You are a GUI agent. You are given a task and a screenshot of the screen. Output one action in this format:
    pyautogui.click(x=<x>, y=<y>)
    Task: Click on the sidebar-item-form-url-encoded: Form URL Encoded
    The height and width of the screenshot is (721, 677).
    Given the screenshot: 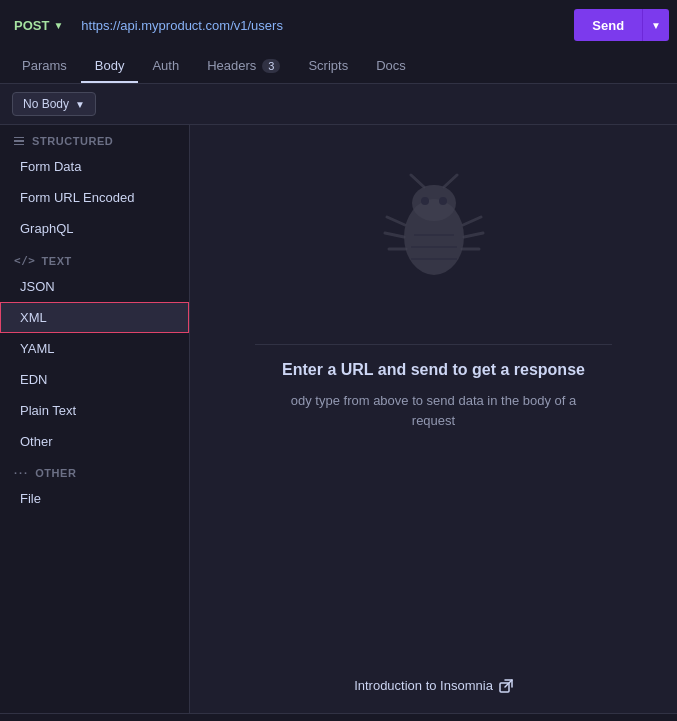 What is the action you would take?
    pyautogui.click(x=94, y=198)
    